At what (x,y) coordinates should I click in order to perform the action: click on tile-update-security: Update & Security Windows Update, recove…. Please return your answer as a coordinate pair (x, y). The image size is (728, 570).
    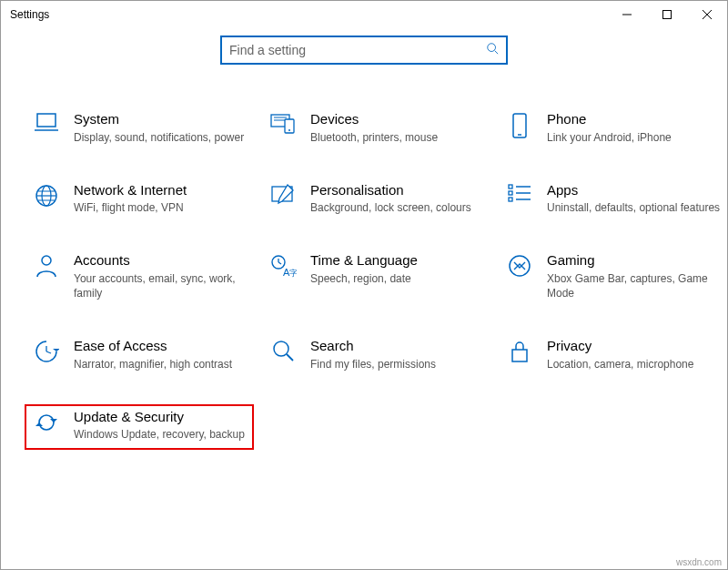
    Looking at the image, I should click on (139, 427).